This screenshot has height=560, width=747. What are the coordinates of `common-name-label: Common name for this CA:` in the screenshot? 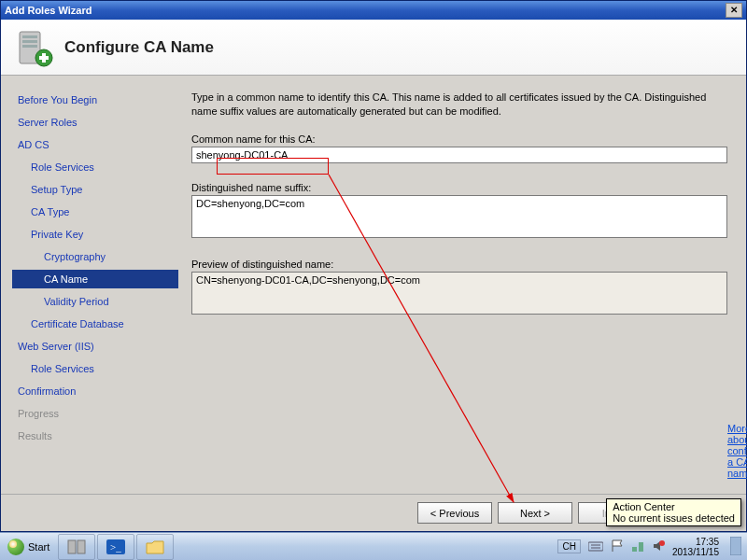 It's located at (459, 139).